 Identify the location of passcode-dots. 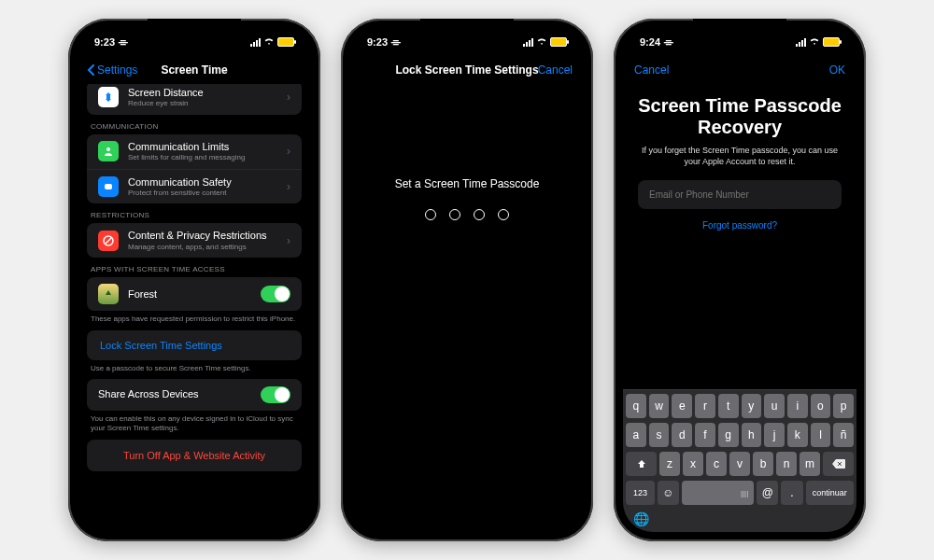
(467, 215).